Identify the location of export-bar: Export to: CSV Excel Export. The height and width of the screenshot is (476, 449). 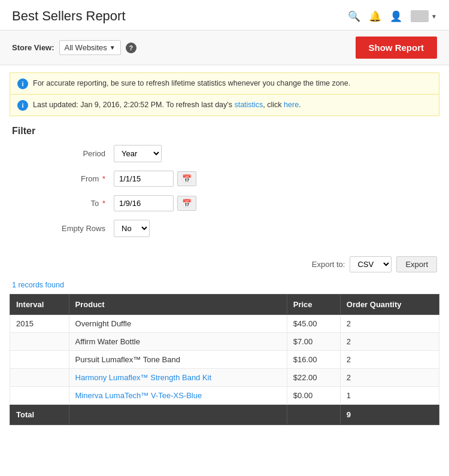
(224, 265).